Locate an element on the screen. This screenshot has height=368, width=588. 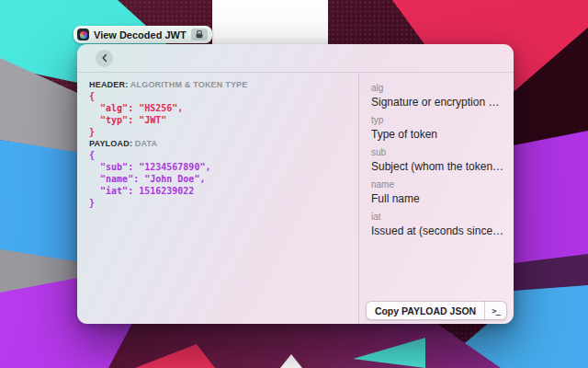
claim-key: sub is located at coordinates (437, 153).